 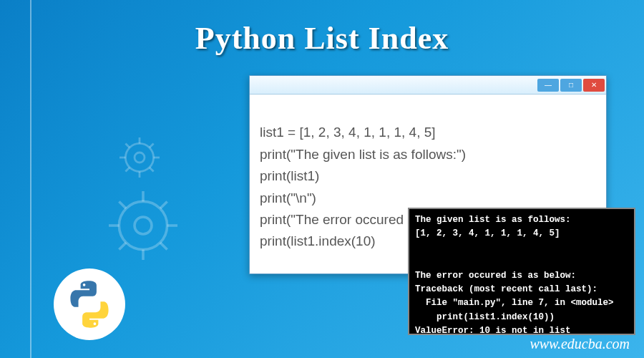 What do you see at coordinates (363, 155) in the screenshot?
I see `code-line: print("The given list is as follows:")` at bounding box center [363, 155].